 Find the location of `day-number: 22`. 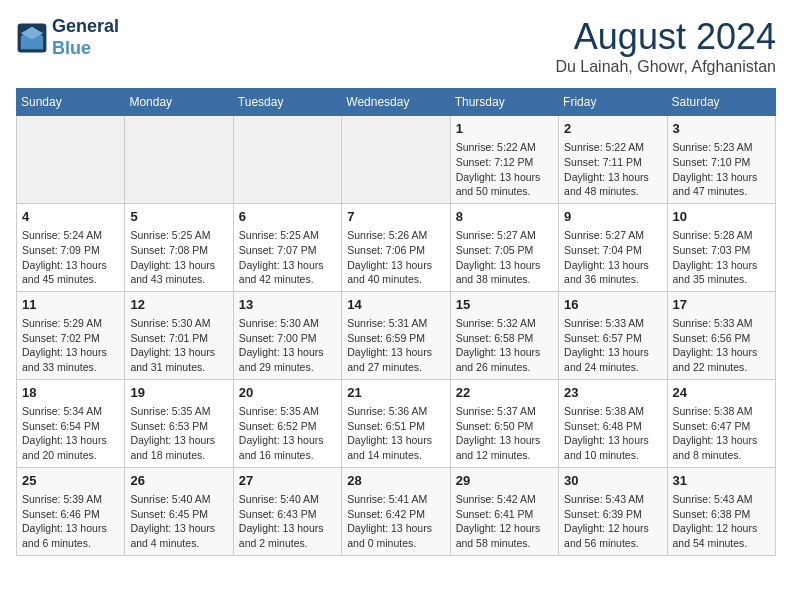

day-number: 22 is located at coordinates (504, 393).